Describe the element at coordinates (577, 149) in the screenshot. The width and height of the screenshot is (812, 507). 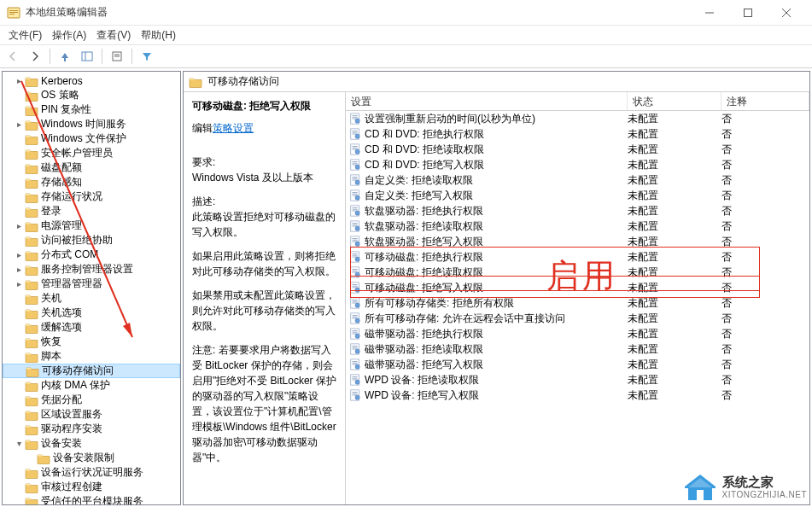
I see `list-row: CD 和 DVD: 拒绝读取权限未配置否` at that location.